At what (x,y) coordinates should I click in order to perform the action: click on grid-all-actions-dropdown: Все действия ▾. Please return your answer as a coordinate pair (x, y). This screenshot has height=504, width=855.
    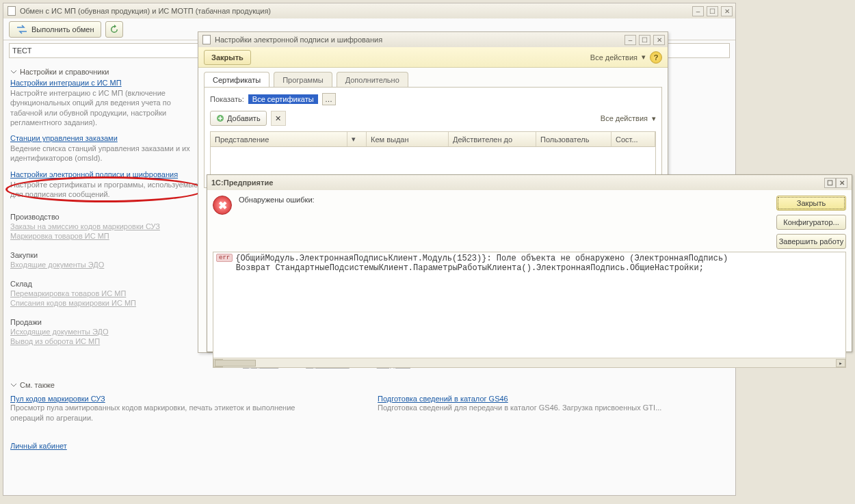
    Looking at the image, I should click on (628, 119).